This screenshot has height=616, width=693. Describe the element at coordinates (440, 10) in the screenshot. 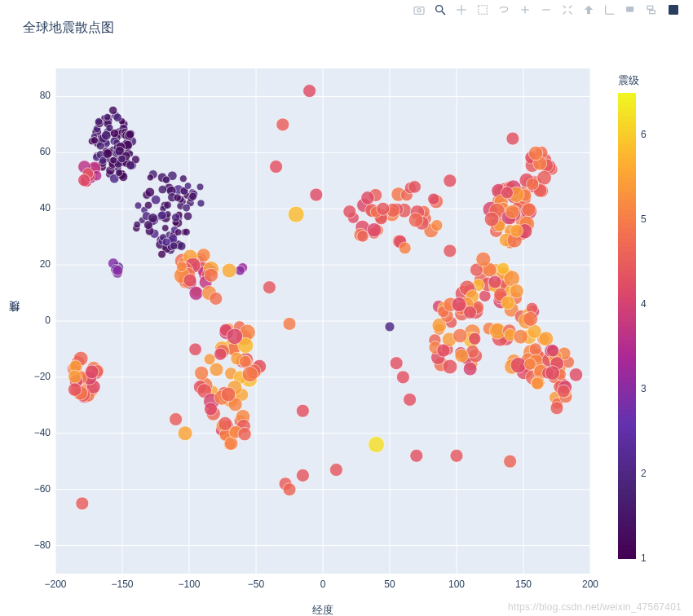

I see `zoom-icon` at that location.